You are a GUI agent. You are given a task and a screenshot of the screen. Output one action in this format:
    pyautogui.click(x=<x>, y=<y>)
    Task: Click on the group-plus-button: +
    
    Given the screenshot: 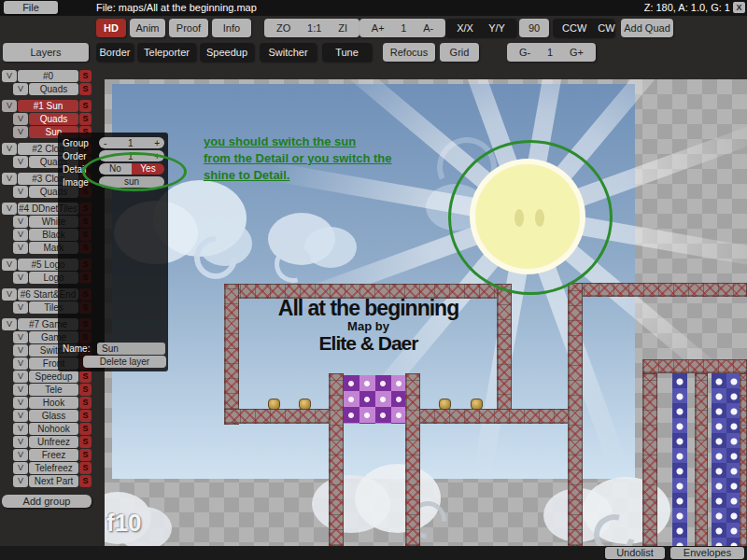 What is the action you would take?
    pyautogui.click(x=157, y=144)
    